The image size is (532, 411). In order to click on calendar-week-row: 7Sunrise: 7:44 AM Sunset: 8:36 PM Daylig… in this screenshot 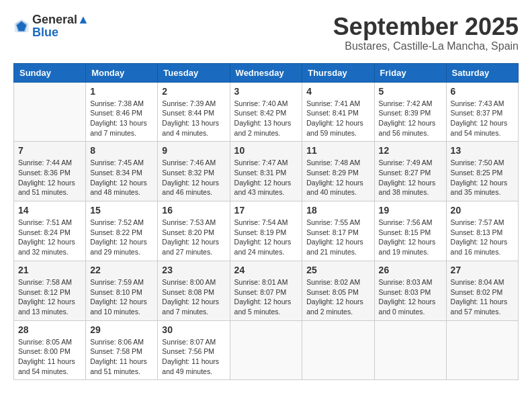, I will do `click(266, 172)`.